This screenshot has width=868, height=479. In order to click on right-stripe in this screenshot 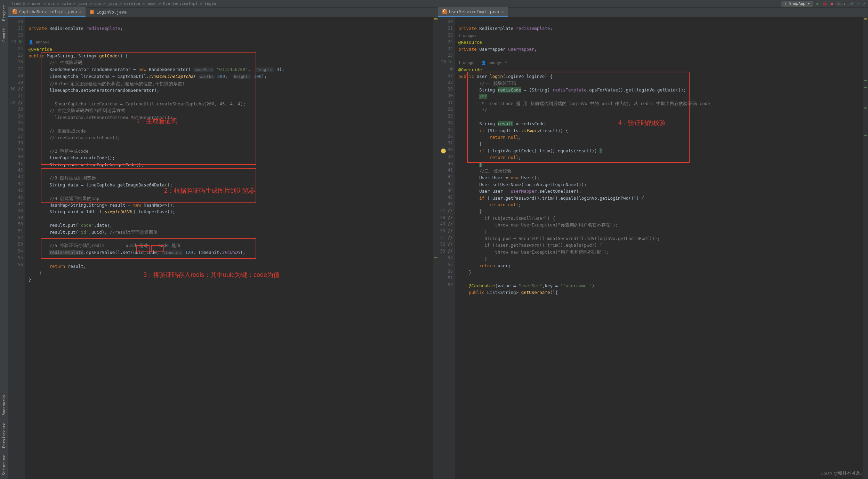, I will do `click(865, 248)`.